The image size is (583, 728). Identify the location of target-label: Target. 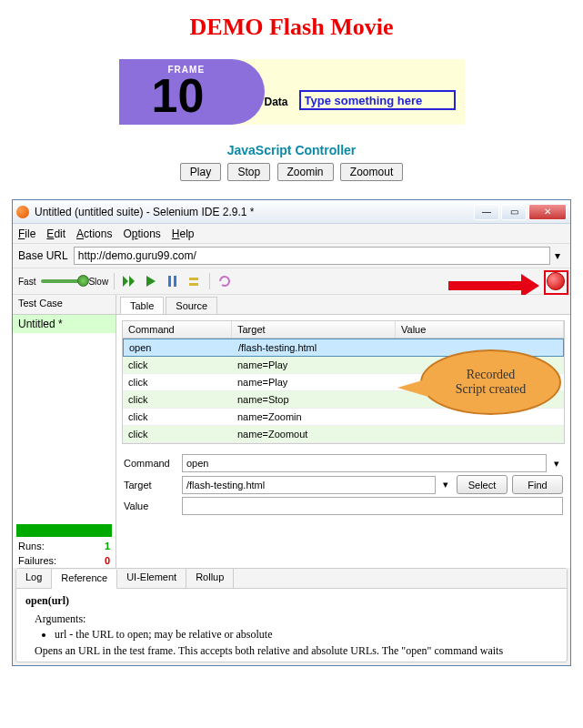
(153, 485).